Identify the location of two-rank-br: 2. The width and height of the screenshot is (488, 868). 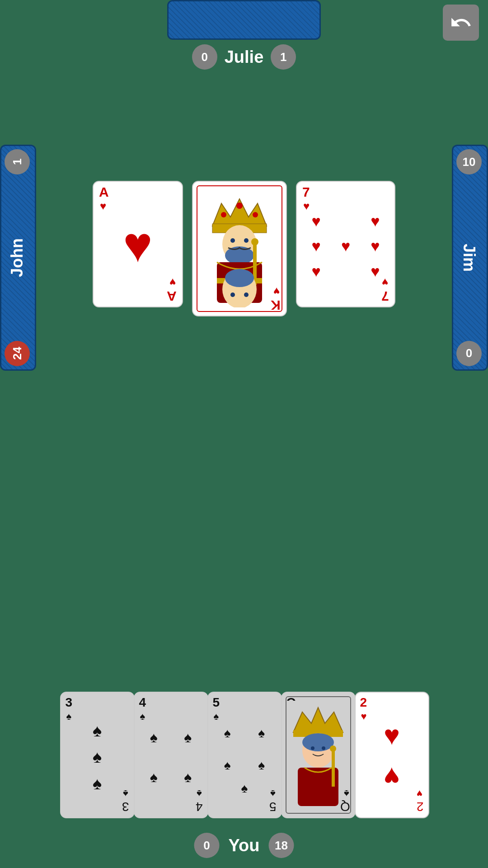
(420, 807).